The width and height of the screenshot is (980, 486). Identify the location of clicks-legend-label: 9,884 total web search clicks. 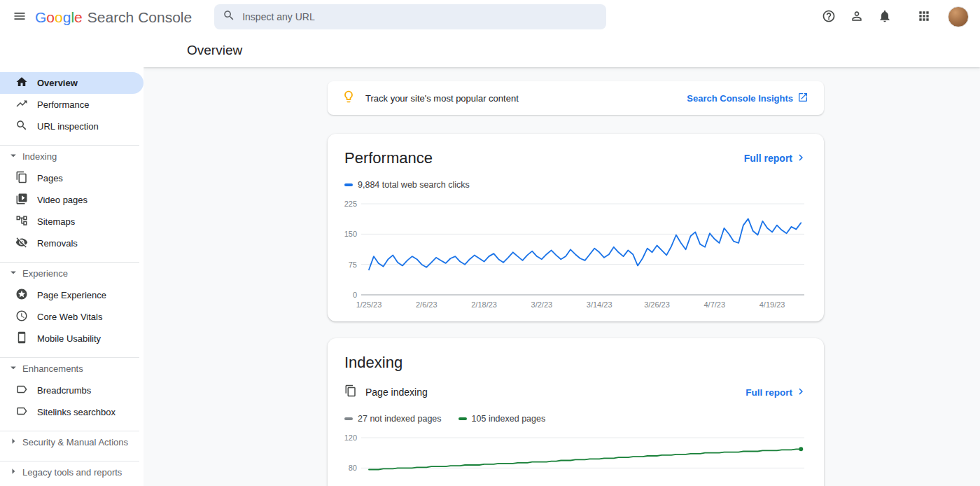
(414, 185).